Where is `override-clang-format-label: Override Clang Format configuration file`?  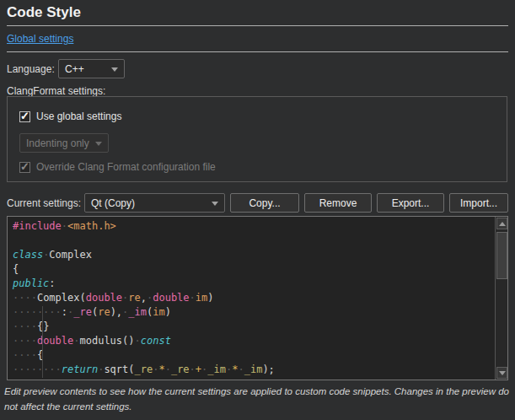
override-clang-format-label: Override Clang Format configuration file is located at coordinates (126, 167).